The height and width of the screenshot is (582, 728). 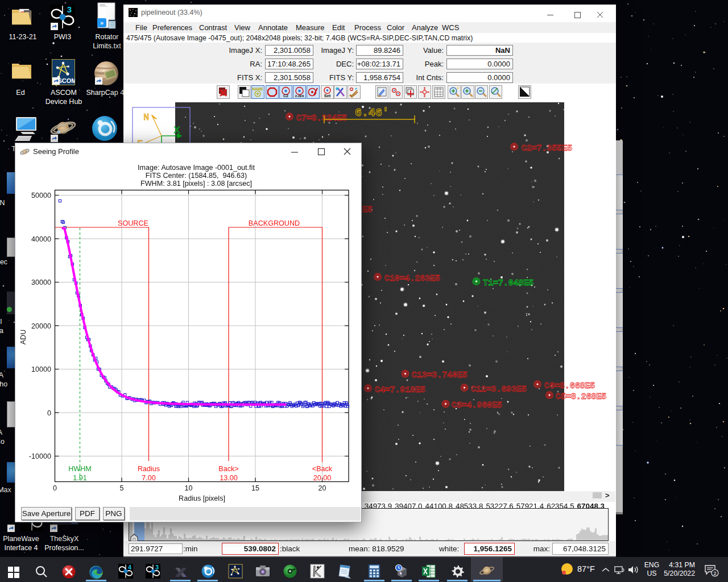 What do you see at coordinates (177, 131) in the screenshot?
I see `svg-text: X` at bounding box center [177, 131].